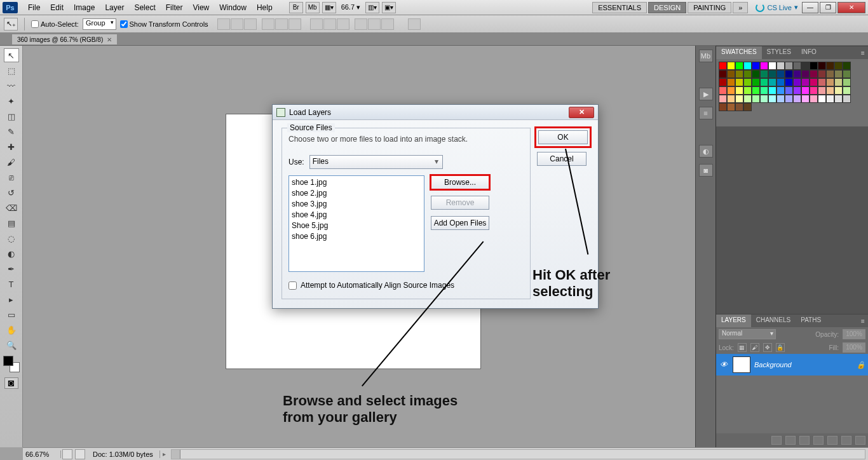  I want to click on move-tool-icon: ↖₊, so click(11, 24).